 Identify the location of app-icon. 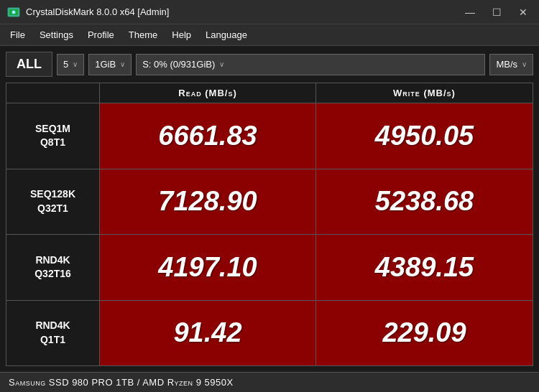
(14, 12).